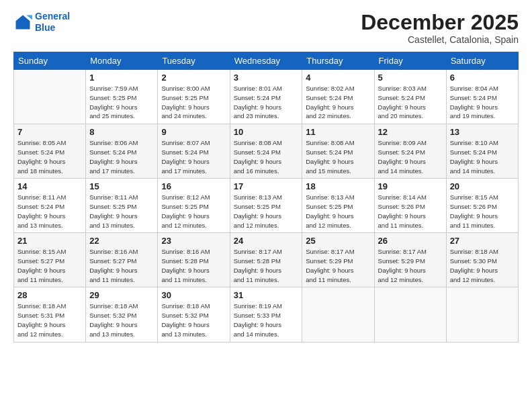 The image size is (532, 411). I want to click on calendar-week-row: 28Sunrise: 8:18 AMSunset: 5:31 PMDayligh…, so click(266, 314).